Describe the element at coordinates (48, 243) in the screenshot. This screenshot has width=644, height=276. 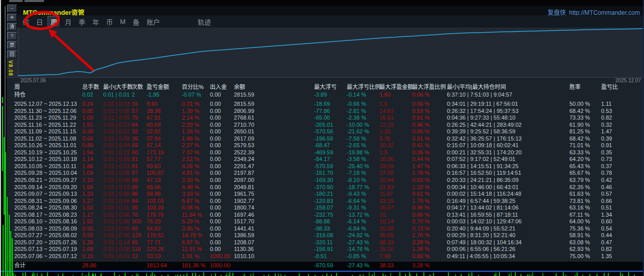
I see `cell: 2025.07.20 ~ 2025.07.26` at that location.